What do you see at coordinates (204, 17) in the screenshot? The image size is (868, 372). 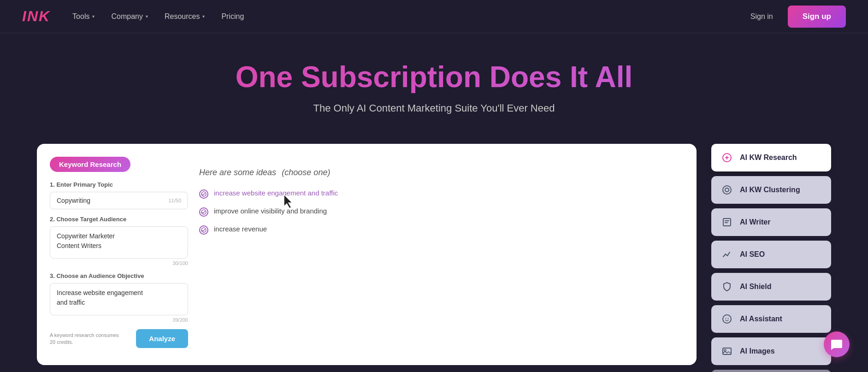 I see `resources-chevron-icon: ▾` at bounding box center [204, 17].